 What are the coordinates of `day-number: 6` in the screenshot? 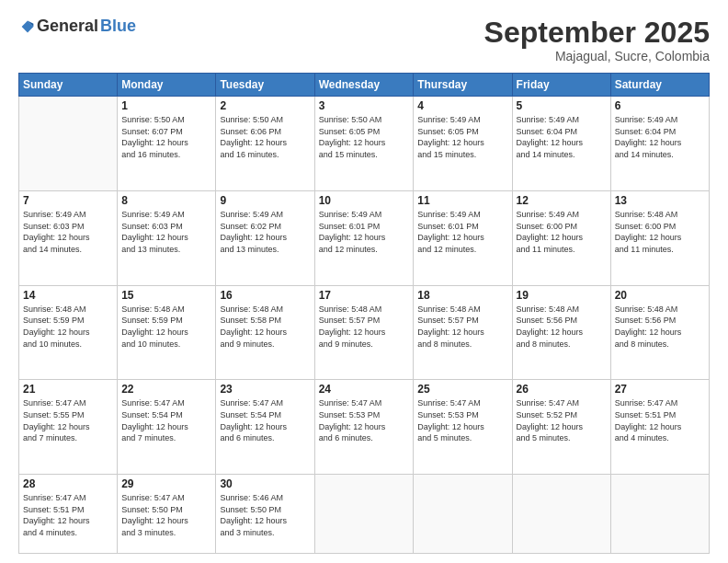 It's located at (660, 106).